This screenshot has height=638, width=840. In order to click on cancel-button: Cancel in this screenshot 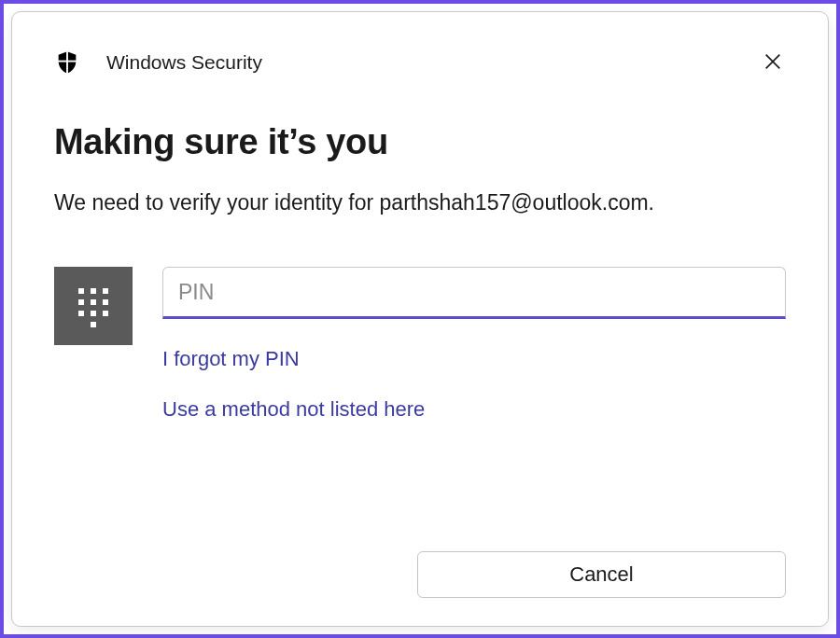, I will do `click(601, 575)`.